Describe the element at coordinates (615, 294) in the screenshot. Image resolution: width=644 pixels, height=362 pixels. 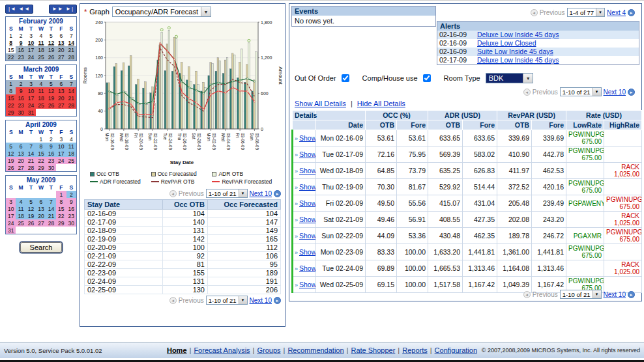
I see `next-page-link: Next 10` at that location.